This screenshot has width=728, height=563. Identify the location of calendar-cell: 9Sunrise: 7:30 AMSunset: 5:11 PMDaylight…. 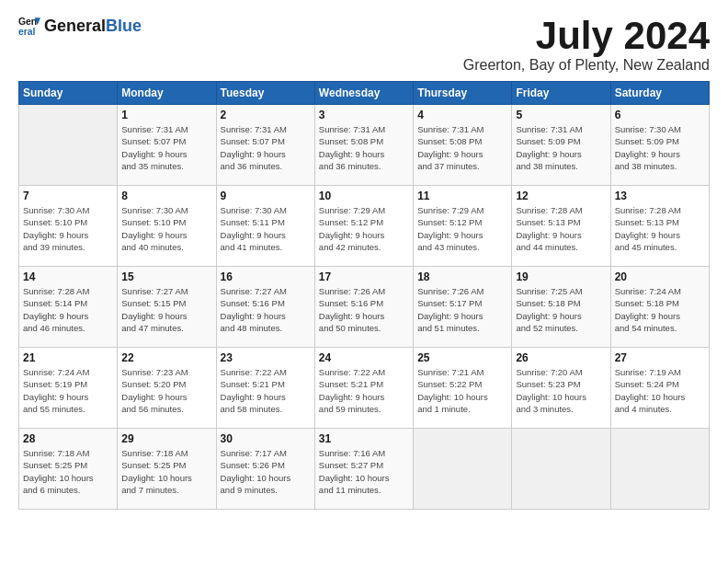
(265, 226).